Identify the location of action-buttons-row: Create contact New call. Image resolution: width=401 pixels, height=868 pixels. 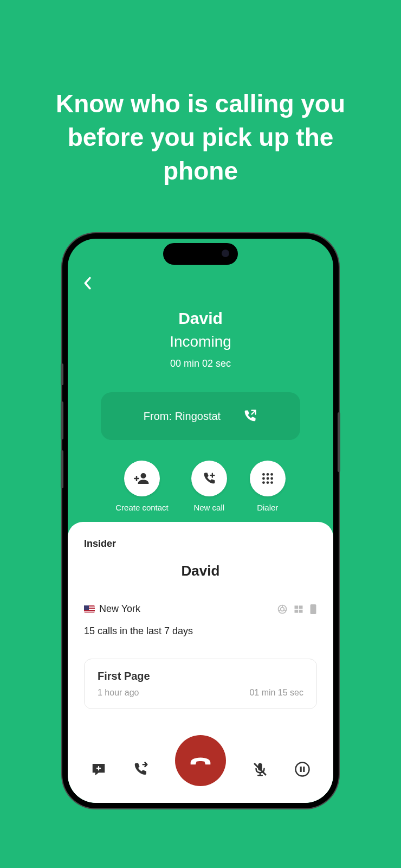
(200, 486).